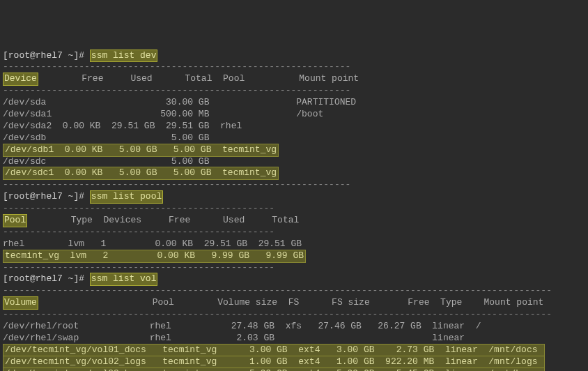 The image size is (588, 371). Describe the element at coordinates (163, 220) in the screenshot. I see `pool-header-rest: Type Devices Free Used Total` at that location.